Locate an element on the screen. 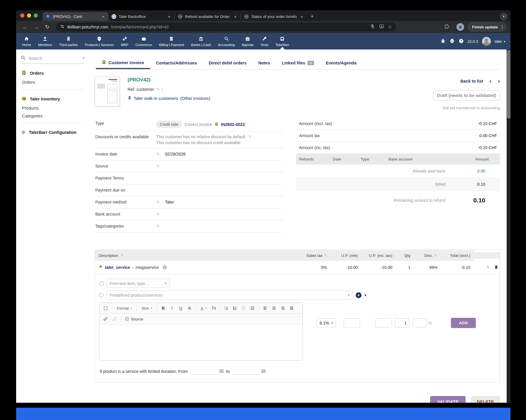  description-textarea is located at coordinates (201, 342).